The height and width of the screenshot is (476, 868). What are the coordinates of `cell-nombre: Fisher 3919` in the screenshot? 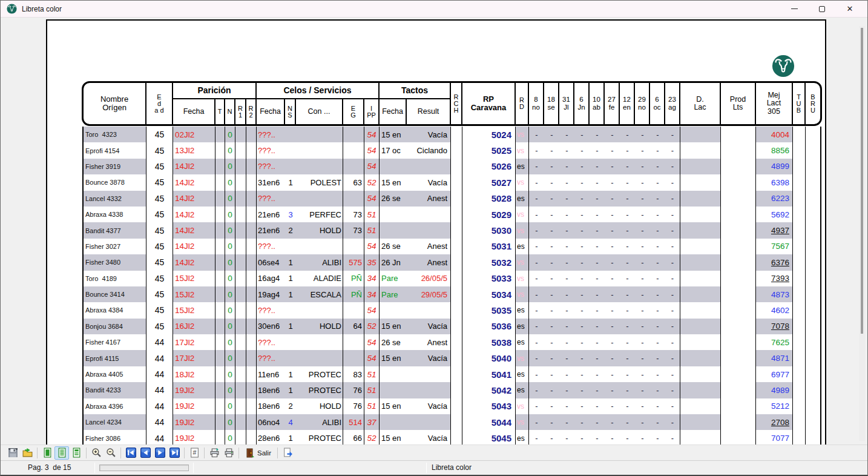 It's located at (115, 167).